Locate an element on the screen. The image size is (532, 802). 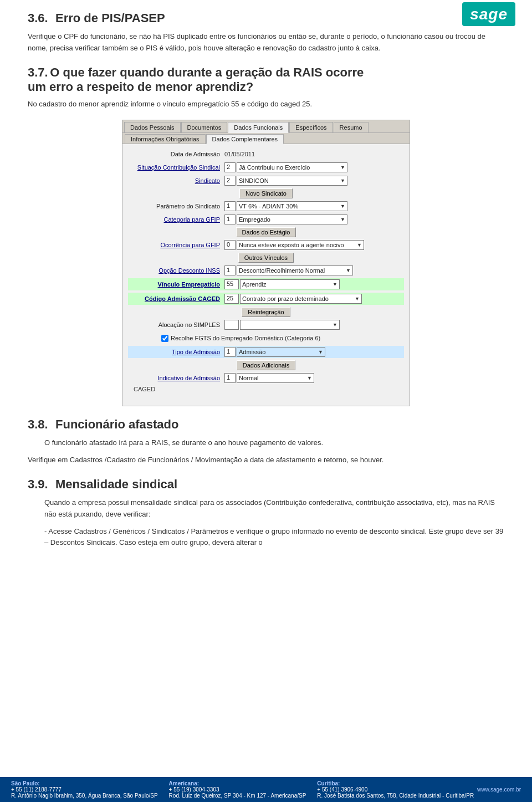
dropdown-opcao-desconto-inss: Desconto/Recolhimento Normal ▼ is located at coordinates (295, 270).